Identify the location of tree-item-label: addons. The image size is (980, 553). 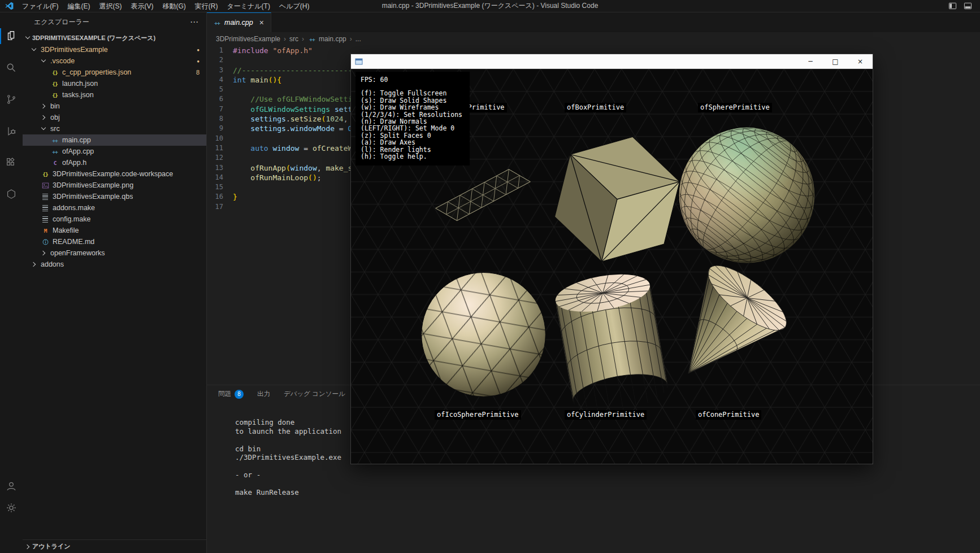
(52, 264).